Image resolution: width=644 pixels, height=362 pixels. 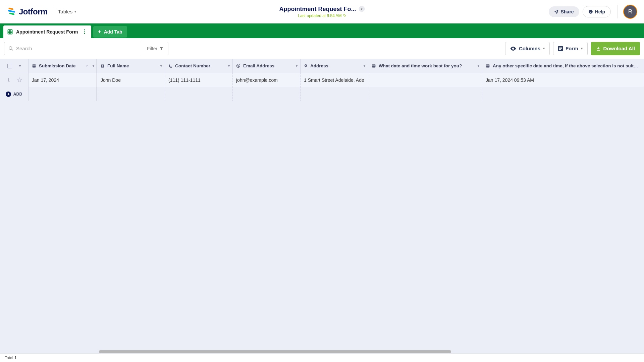 What do you see at coordinates (65, 11) in the screenshot?
I see `product-mode-label: Tables` at bounding box center [65, 11].